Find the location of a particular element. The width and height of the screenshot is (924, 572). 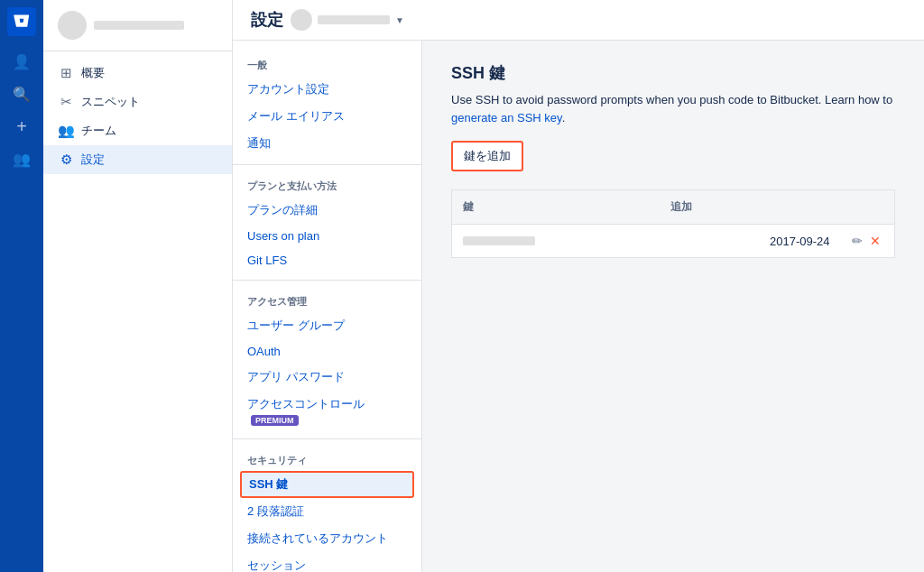

team-nav-icon: 👥 is located at coordinates (66, 131).